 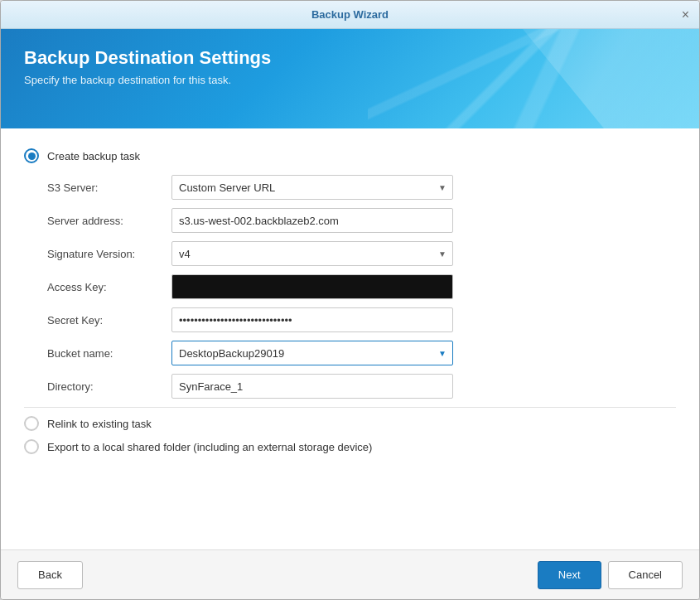 What do you see at coordinates (31, 156) in the screenshot?
I see `create-task-radio` at bounding box center [31, 156].